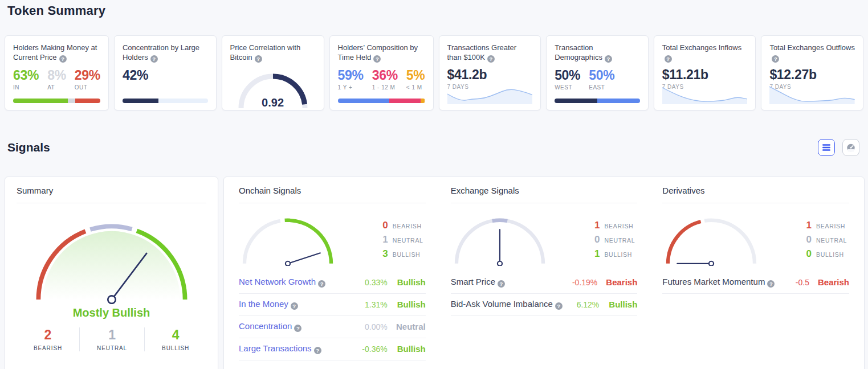  What do you see at coordinates (851, 147) in the screenshot?
I see `gauge-view-button` at bounding box center [851, 147].